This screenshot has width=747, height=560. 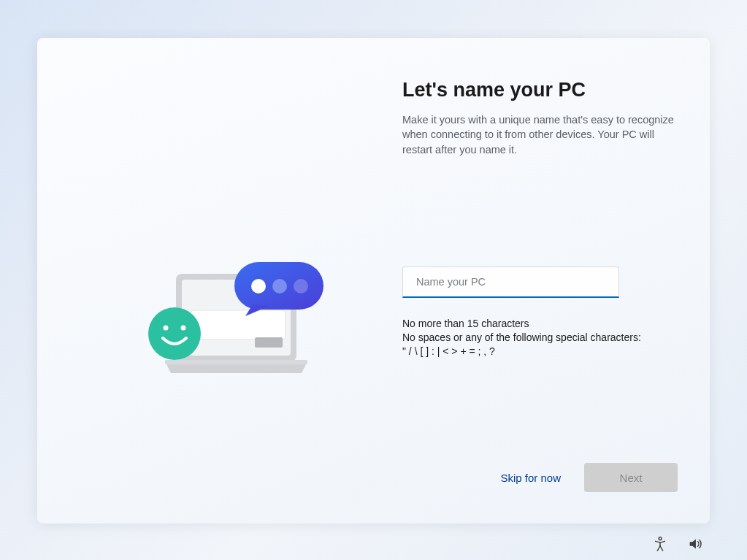 What do you see at coordinates (631, 477) in the screenshot?
I see `next-button: Next` at bounding box center [631, 477].